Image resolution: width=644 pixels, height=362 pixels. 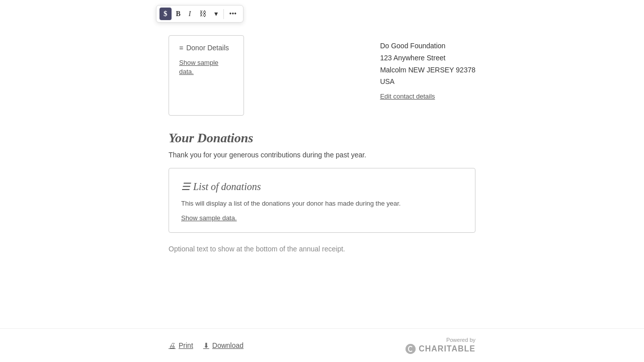 I want to click on donations-block-title-text: List of donations, so click(x=227, y=187).